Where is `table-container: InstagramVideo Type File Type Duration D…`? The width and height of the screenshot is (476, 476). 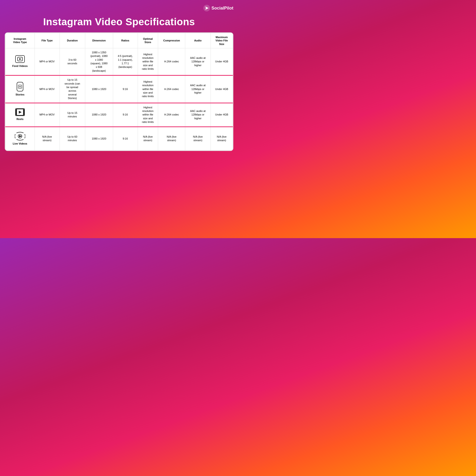 table-container: InstagramVideo Type File Type Duration D… is located at coordinates (119, 92).